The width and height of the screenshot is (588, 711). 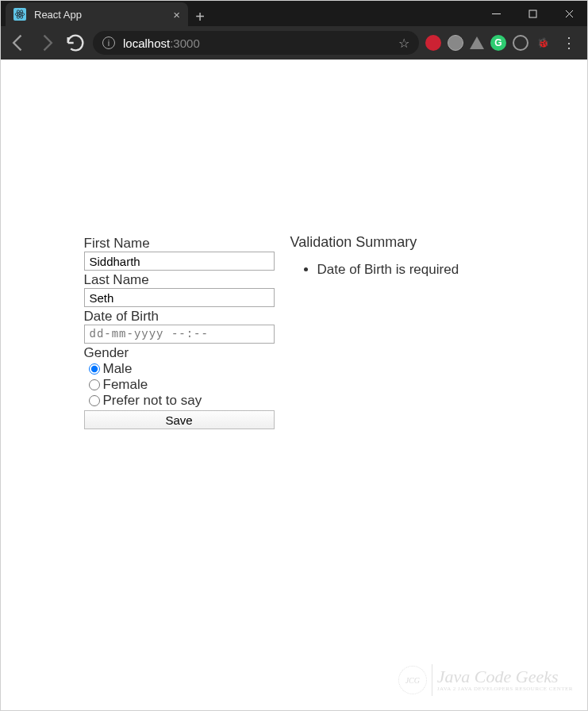 What do you see at coordinates (411, 270) in the screenshot?
I see `validation-error-item: Date of Birth is required` at bounding box center [411, 270].